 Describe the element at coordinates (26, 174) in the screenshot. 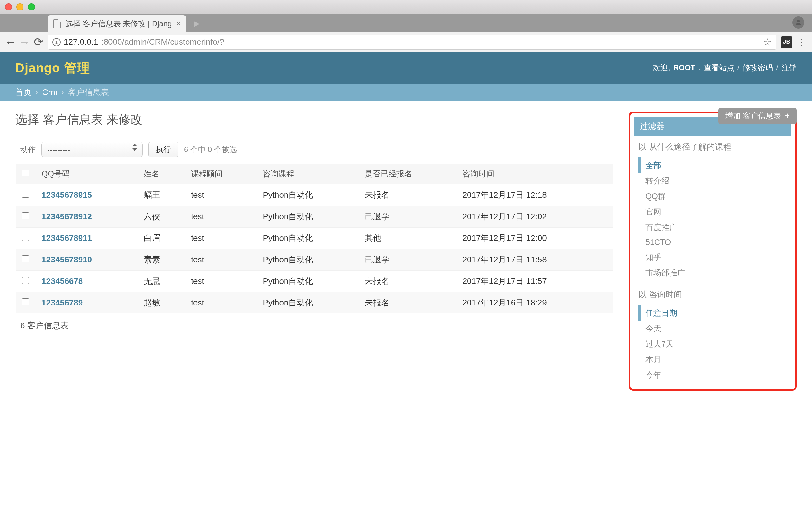

I see `select-all-header` at that location.